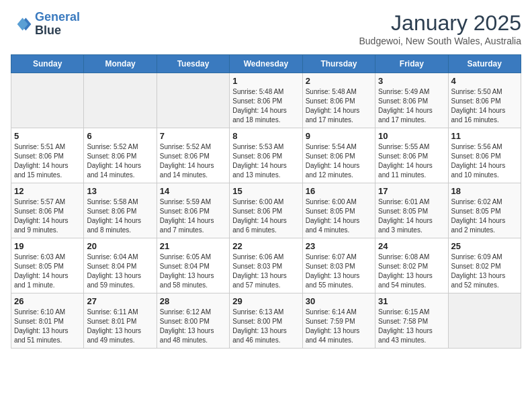  Describe the element at coordinates (411, 161) in the screenshot. I see `day-info: Sunrise: 5:55 AM Sunset: 8:06 PM Dayligh…` at that location.